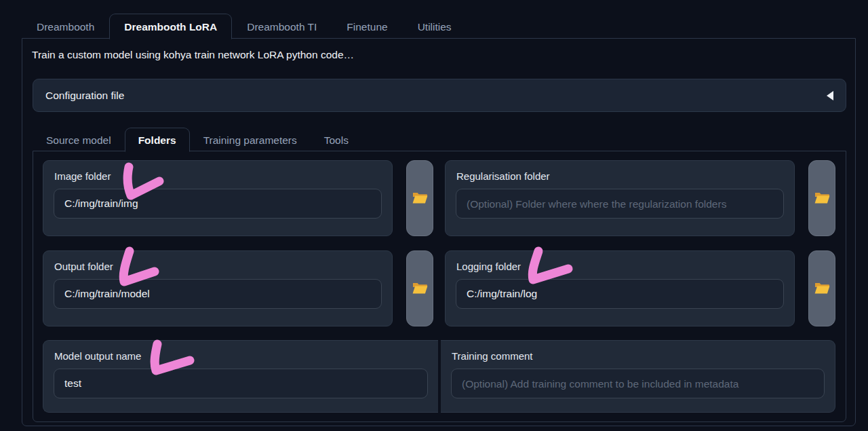  What do you see at coordinates (85, 96) in the screenshot?
I see `accordion-label: Configuration file` at bounding box center [85, 96].